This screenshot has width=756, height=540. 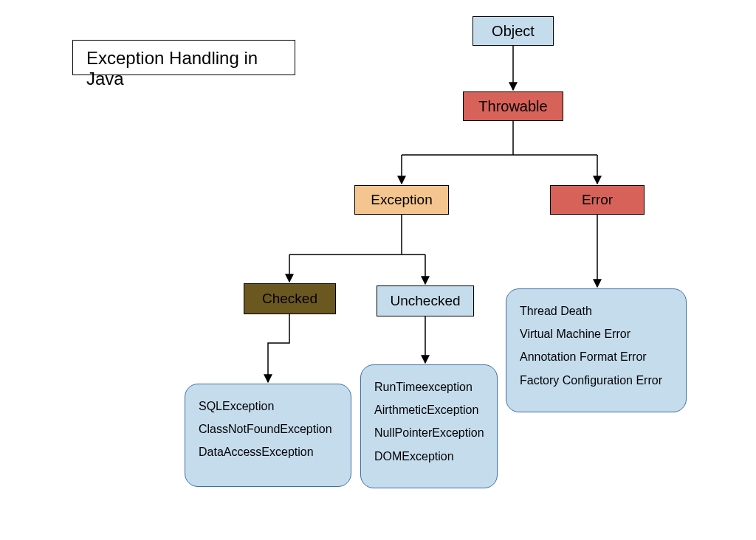 I want to click on node-exception: Exception, so click(x=402, y=200).